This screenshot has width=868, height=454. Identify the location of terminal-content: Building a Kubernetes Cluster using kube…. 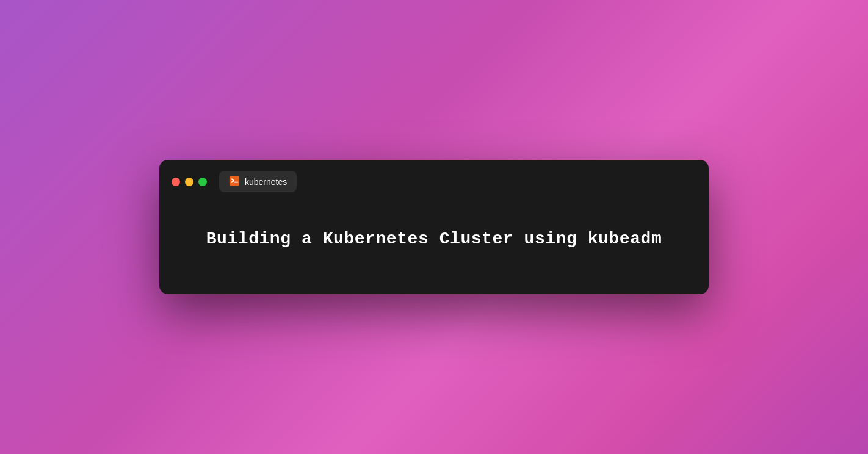
(434, 248).